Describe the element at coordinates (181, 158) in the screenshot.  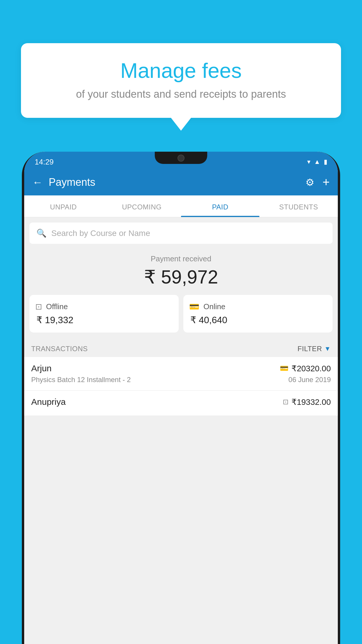
I see `phone-notch` at that location.